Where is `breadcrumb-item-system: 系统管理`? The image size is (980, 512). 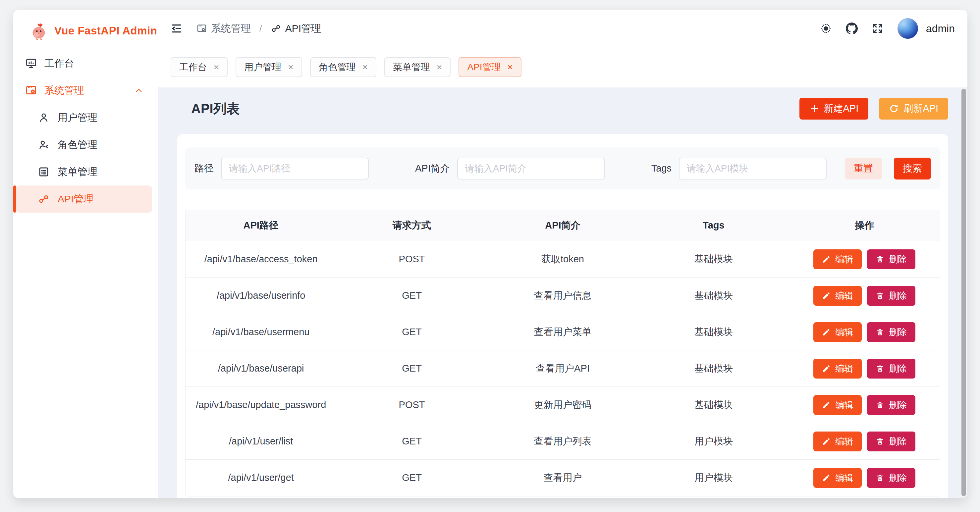
breadcrumb-item-system: 系统管理 is located at coordinates (224, 29).